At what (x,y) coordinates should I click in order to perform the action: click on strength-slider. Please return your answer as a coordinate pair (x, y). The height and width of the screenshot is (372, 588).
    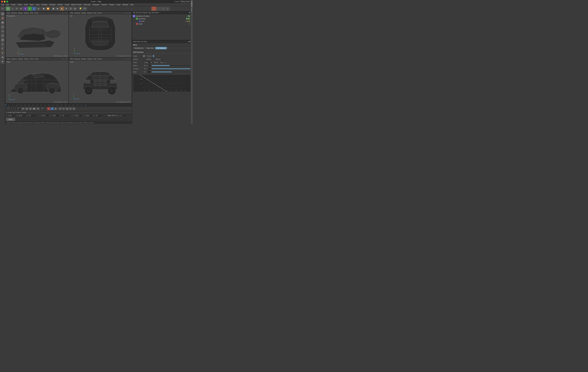
    Looking at the image, I should click on (172, 69).